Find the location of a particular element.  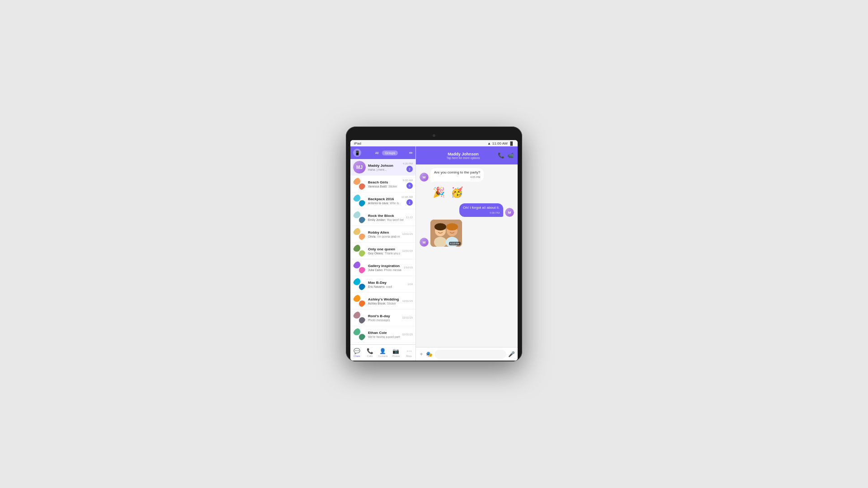

chat-item: Robby Allen Olivia: I'm gonna grab me so… is located at coordinates (383, 234).